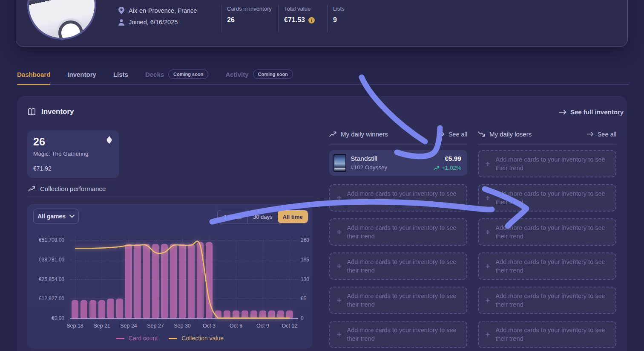 The height and width of the screenshot is (351, 644). I want to click on y-axis-label-right: 130, so click(305, 279).